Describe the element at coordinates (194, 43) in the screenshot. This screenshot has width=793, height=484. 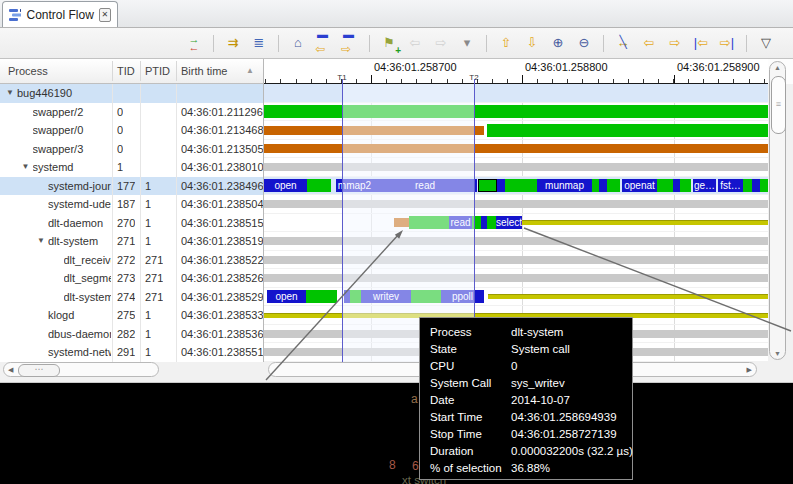
I see `align-views-icon: →←` at that location.